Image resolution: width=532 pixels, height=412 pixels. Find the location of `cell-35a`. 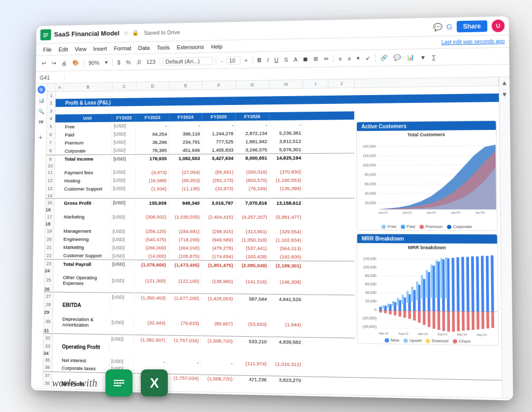

cell-35a is located at coordinates (56, 360).